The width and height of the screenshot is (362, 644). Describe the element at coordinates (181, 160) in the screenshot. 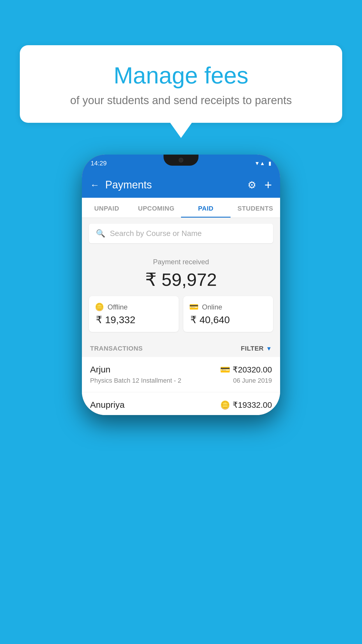

I see `camera` at that location.